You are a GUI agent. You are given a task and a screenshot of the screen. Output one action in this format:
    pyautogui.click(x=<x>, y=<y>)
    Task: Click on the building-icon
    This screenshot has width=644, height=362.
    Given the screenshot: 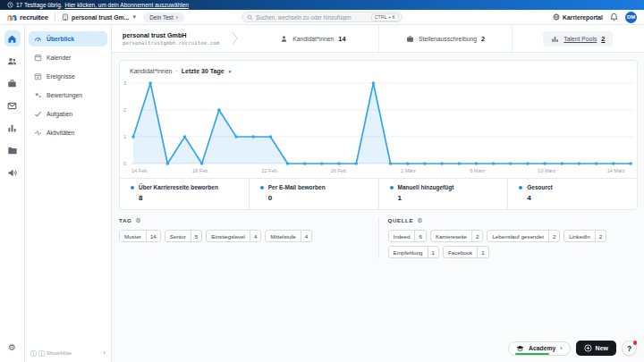 What is the action you would take?
    pyautogui.click(x=65, y=17)
    